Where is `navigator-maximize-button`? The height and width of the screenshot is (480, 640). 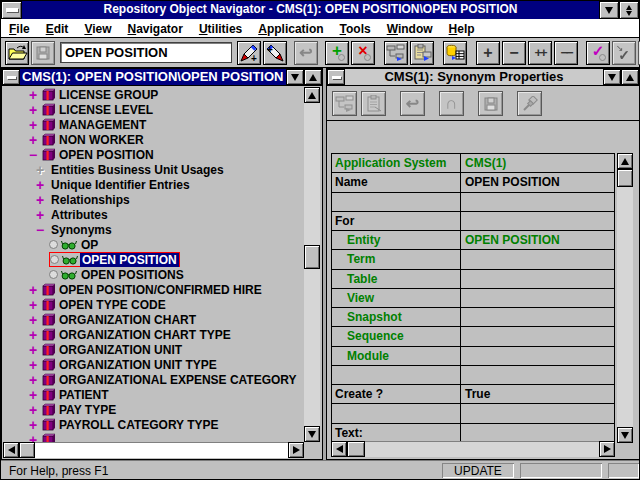
navigator-maximize-button is located at coordinates (313, 77).